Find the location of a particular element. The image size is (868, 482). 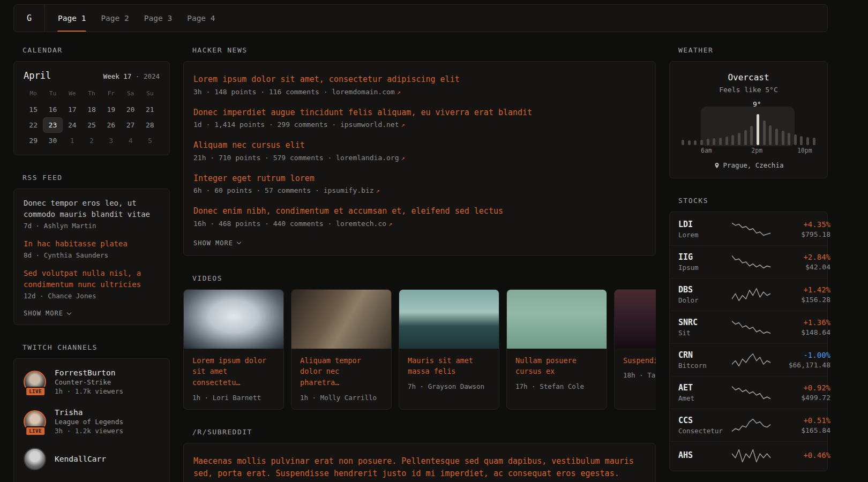

video-card: Aliquam tempor dolor nec pharetra… 1h · … is located at coordinates (341, 350).